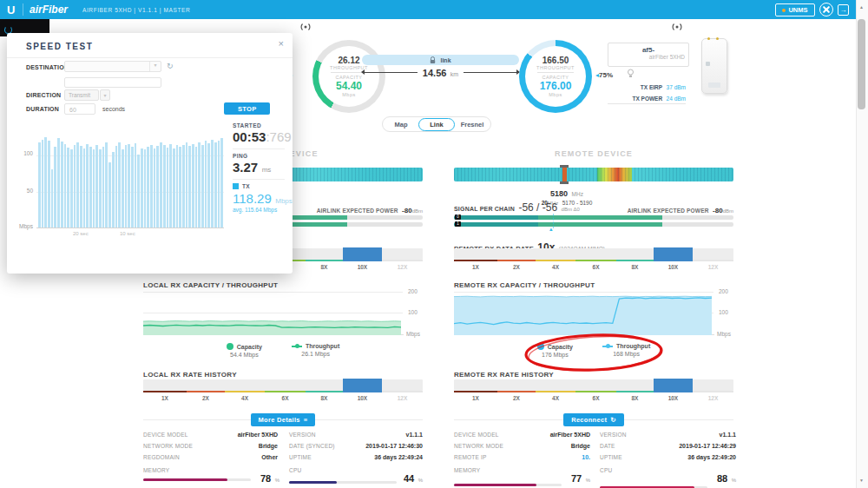 The height and width of the screenshot is (488, 868). What do you see at coordinates (556, 95) in the screenshot?
I see `remote-gauge-unit: Mbps` at bounding box center [556, 95].